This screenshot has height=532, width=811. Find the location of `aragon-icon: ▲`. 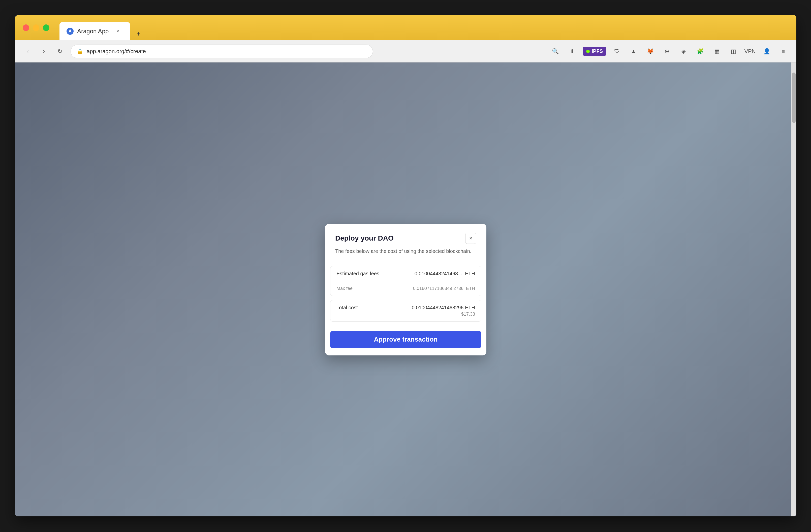

aragon-icon: ▲ is located at coordinates (634, 51).